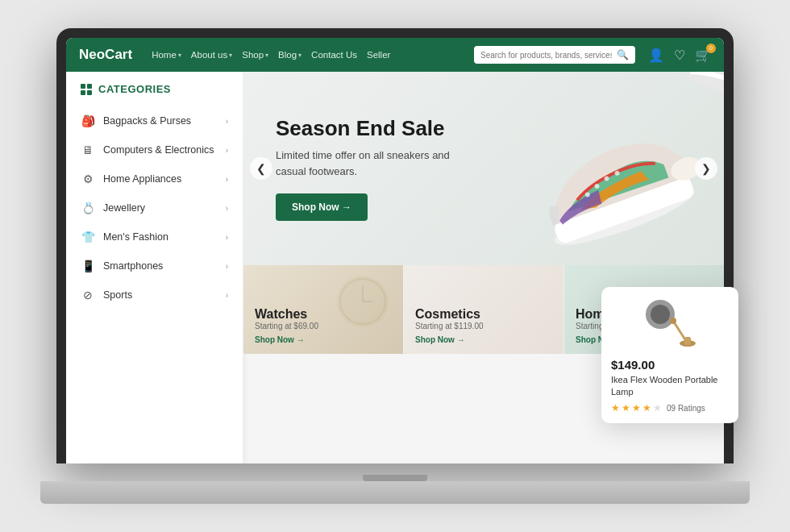 The height and width of the screenshot is (532, 790). Describe the element at coordinates (306, 55) in the screenshot. I see `nav-links: Home ▾ About us ▾ Shop ▾ Blog` at that location.